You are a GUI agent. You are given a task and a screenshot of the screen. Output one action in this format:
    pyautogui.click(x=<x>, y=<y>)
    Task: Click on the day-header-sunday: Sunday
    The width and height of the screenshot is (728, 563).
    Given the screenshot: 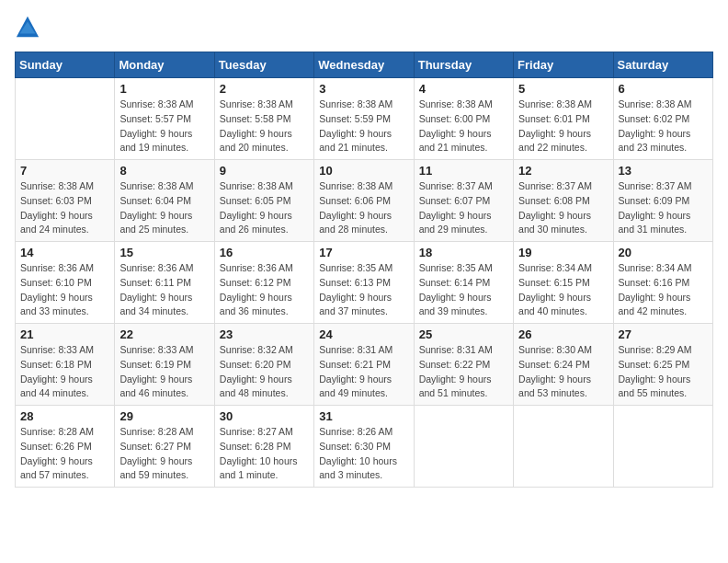 What is the action you would take?
    pyautogui.click(x=65, y=65)
    